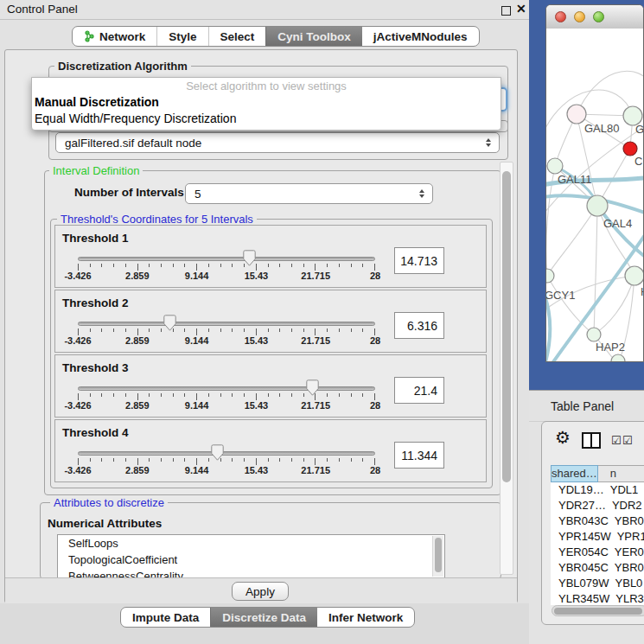 Image resolution: width=644 pixels, height=644 pixels. Describe the element at coordinates (507, 10) in the screenshot. I see `float-window-icon` at that location.